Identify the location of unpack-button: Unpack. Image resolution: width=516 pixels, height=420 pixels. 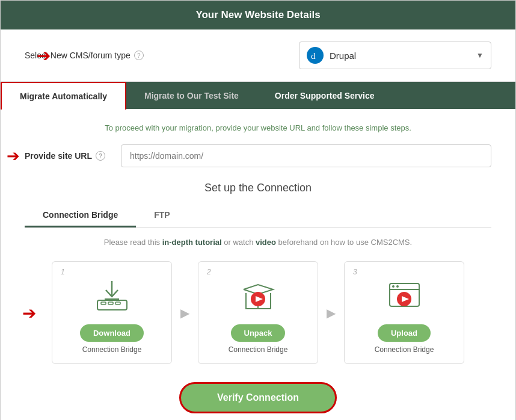
(259, 333).